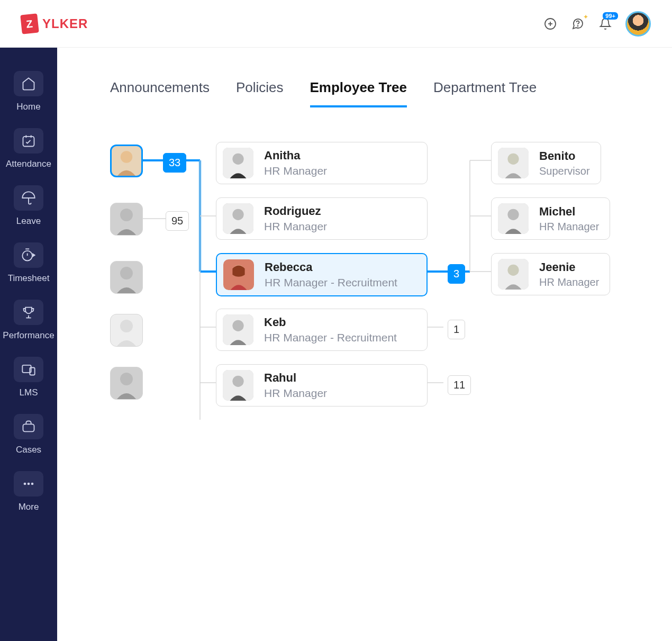 The image size is (672, 641). What do you see at coordinates (29, 204) in the screenshot?
I see `sidebar-item-leave: Leave` at bounding box center [29, 204].